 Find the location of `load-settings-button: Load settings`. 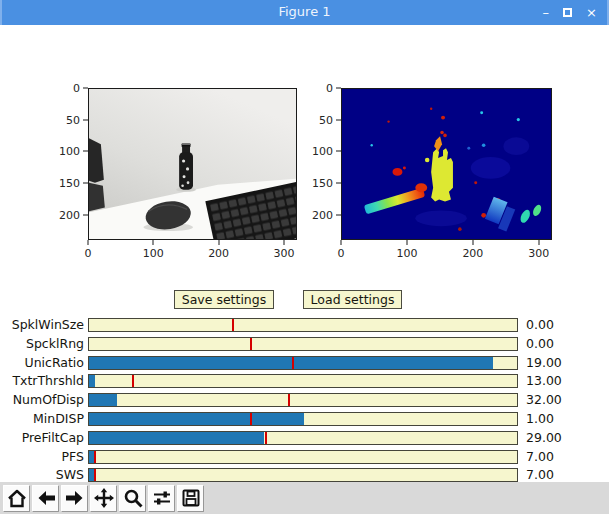

load-settings-button: Load settings is located at coordinates (352, 300).